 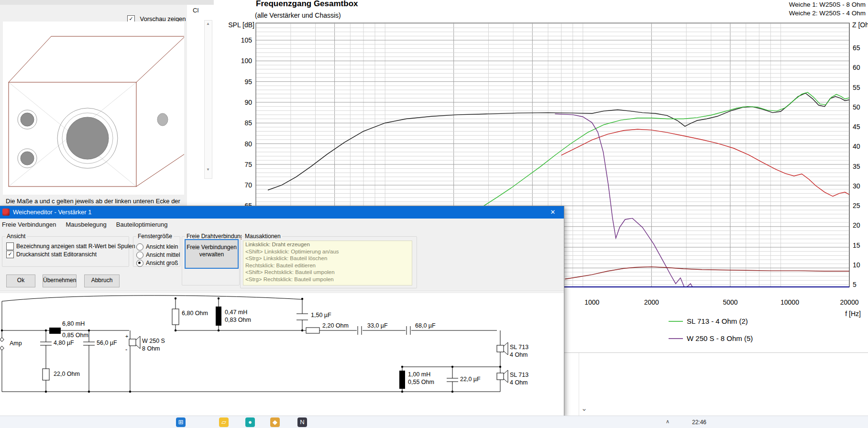 I want to click on taskbar-icon-folder: ▱, so click(x=224, y=422).